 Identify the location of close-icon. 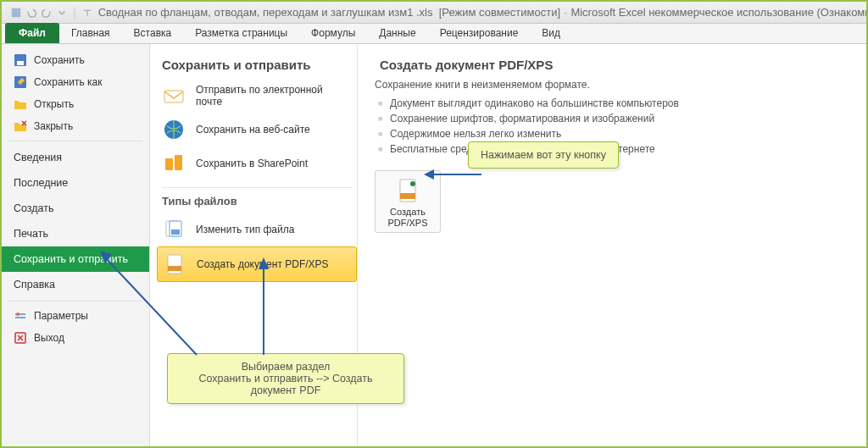
(20, 126).